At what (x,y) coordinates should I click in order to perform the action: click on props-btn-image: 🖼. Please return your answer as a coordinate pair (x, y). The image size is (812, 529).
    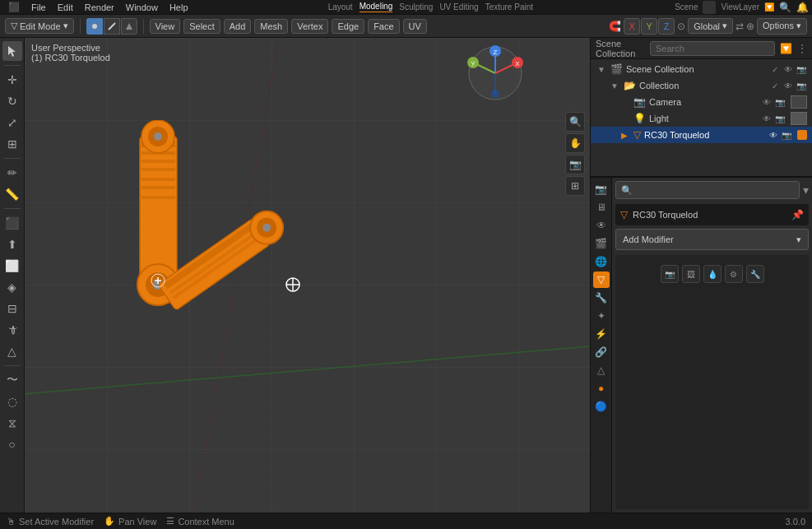
    Looking at the image, I should click on (691, 274).